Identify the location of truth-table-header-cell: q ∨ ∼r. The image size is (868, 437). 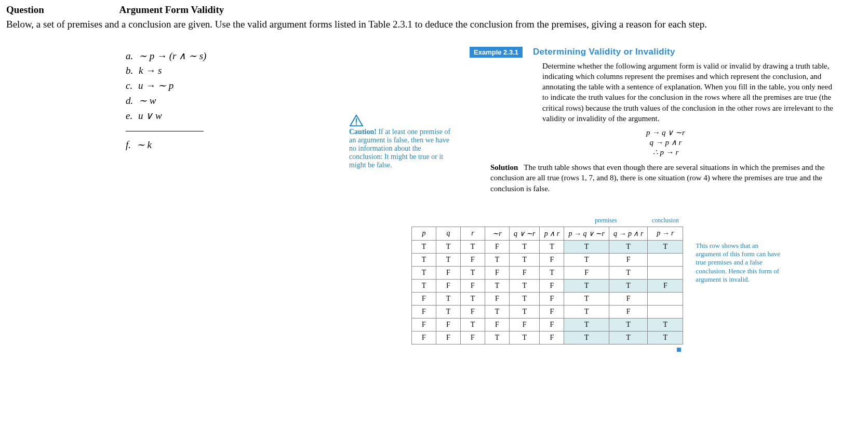
(525, 233).